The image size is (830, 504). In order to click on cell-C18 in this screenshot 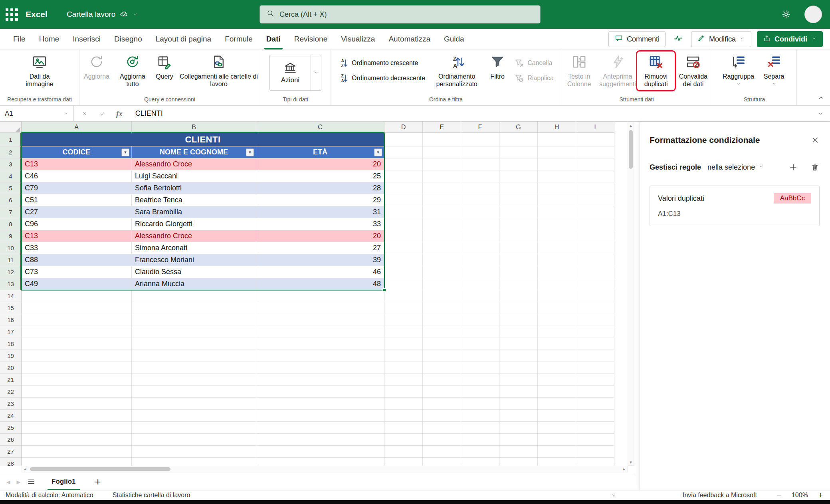, I will do `click(320, 344)`.